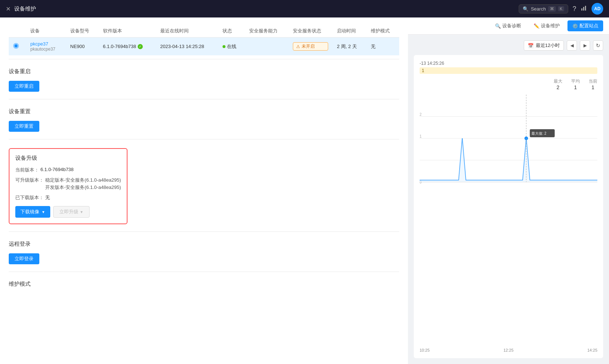 Image resolution: width=609 pixels, height=364 pixels. Describe the element at coordinates (83, 187) in the screenshot. I see `upgrade-version-2: 开发版本-安全服务(6.1.0-a48ea295)` at that location.